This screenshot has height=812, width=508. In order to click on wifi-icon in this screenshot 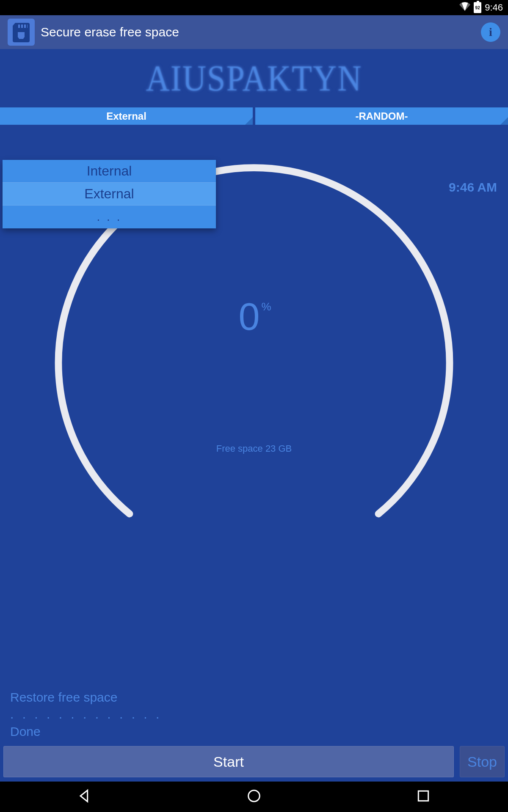, I will do `click(465, 8)`.